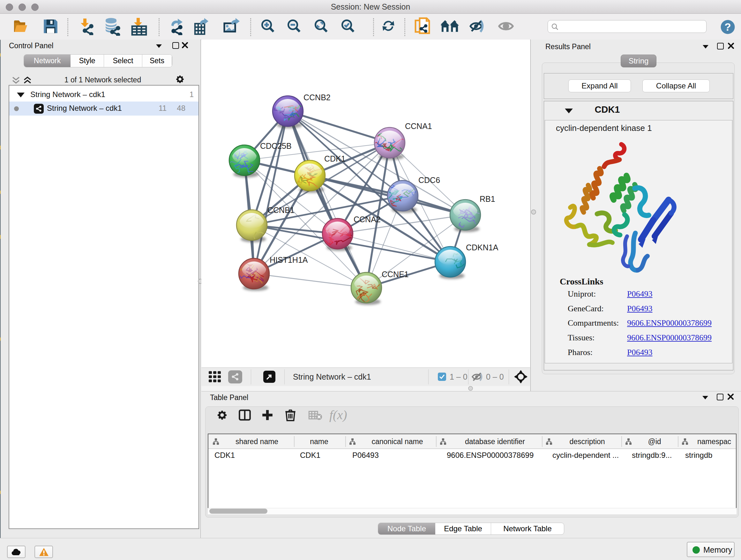  Describe the element at coordinates (257, 442) in the screenshot. I see `svg-text: shared name` at that location.